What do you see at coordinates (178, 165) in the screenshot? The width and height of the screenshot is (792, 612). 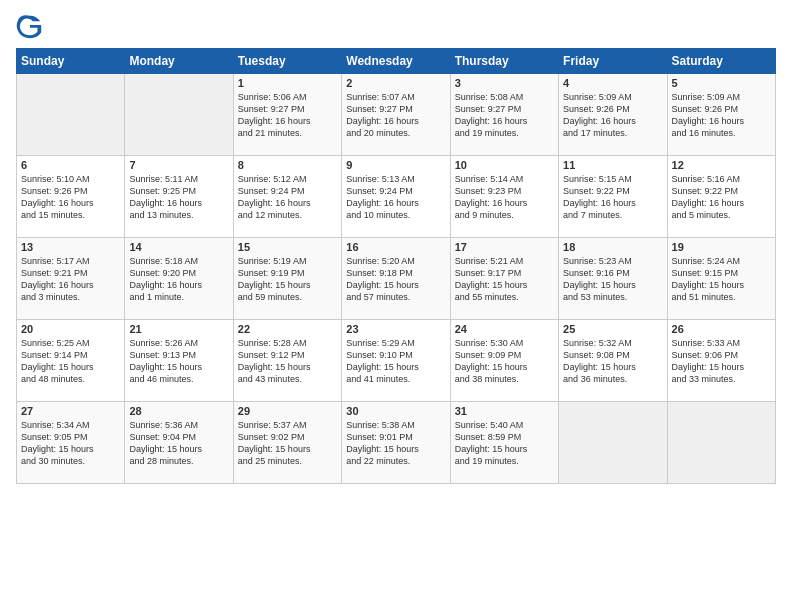 I see `day-number: 7` at bounding box center [178, 165].